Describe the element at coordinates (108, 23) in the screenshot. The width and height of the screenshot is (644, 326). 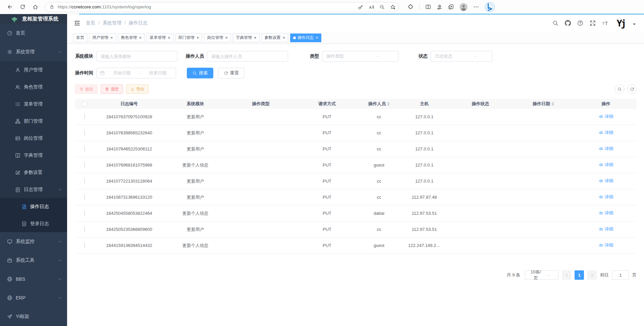
I see `breadcrumb-item: 系统管理` at that location.